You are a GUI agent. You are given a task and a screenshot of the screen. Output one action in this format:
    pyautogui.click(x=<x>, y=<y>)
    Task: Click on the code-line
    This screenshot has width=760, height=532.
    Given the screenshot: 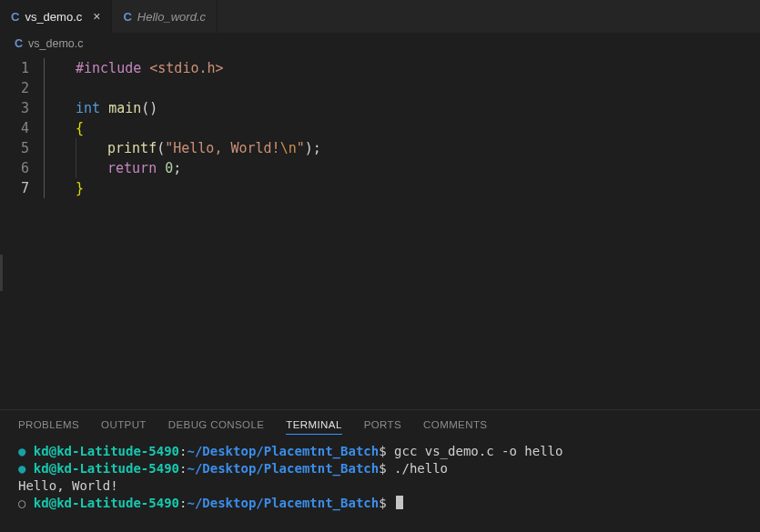 What is the action you would take?
    pyautogui.click(x=402, y=88)
    